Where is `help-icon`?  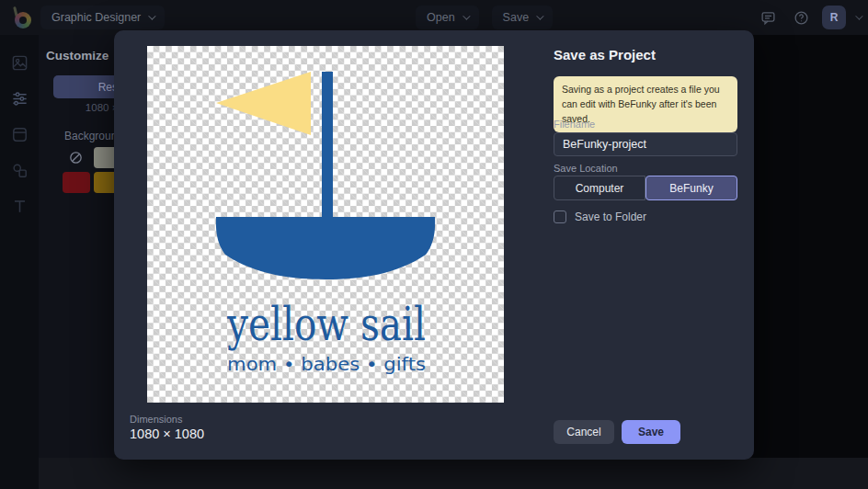
help-icon is located at coordinates (801, 17).